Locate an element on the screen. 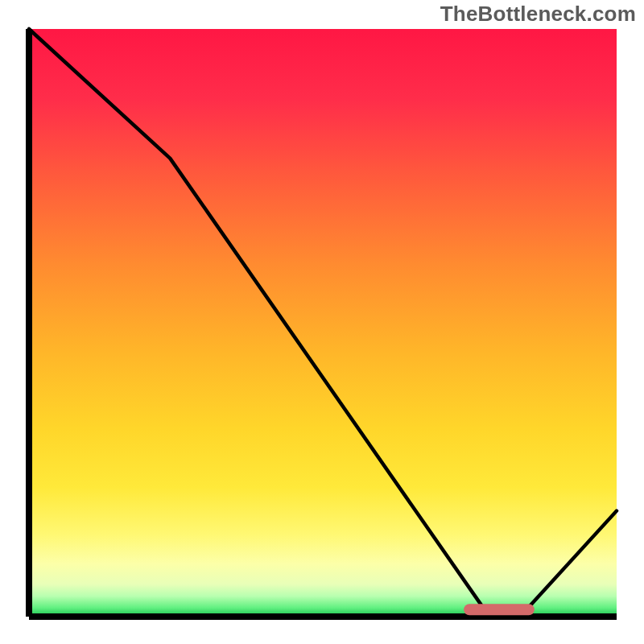  watermark-text: TheBottleneck.com is located at coordinates (538, 14).